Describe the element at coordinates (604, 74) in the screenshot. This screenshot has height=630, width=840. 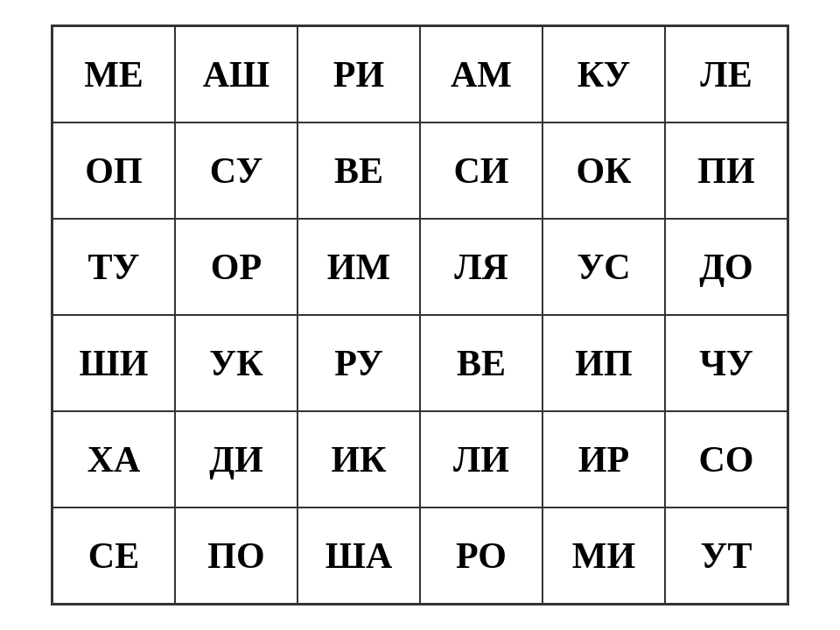
I see `grid-cell-4: КУ` at that location.